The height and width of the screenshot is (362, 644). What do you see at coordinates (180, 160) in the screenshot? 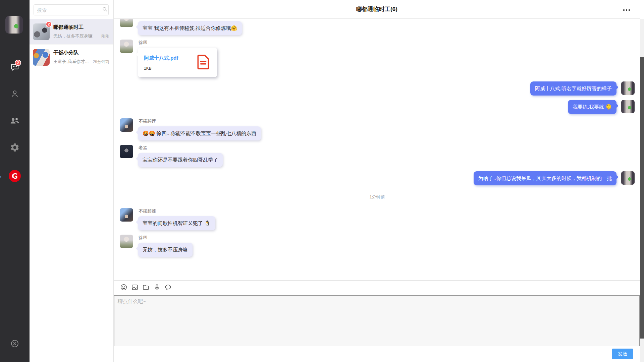
I see `message-bubble: 宝宝你还是不要跟着你四哥乱学了` at bounding box center [180, 160].